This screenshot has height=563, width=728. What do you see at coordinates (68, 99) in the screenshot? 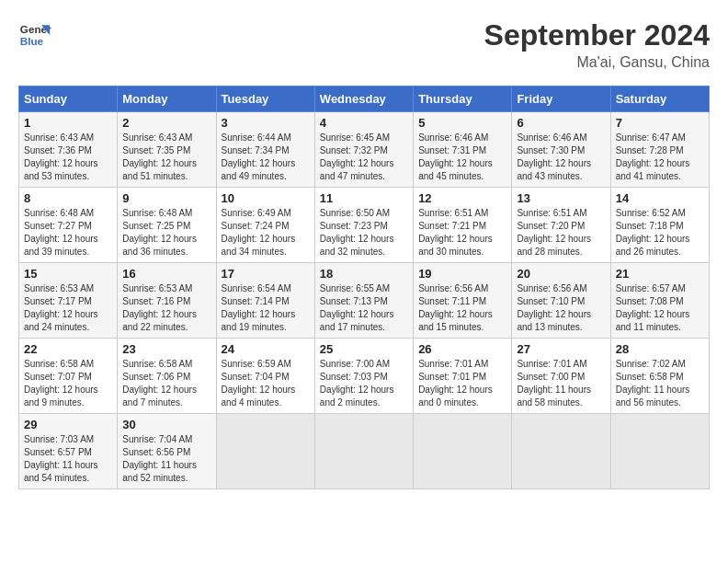
I see `header-sunday: Sunday` at bounding box center [68, 99].